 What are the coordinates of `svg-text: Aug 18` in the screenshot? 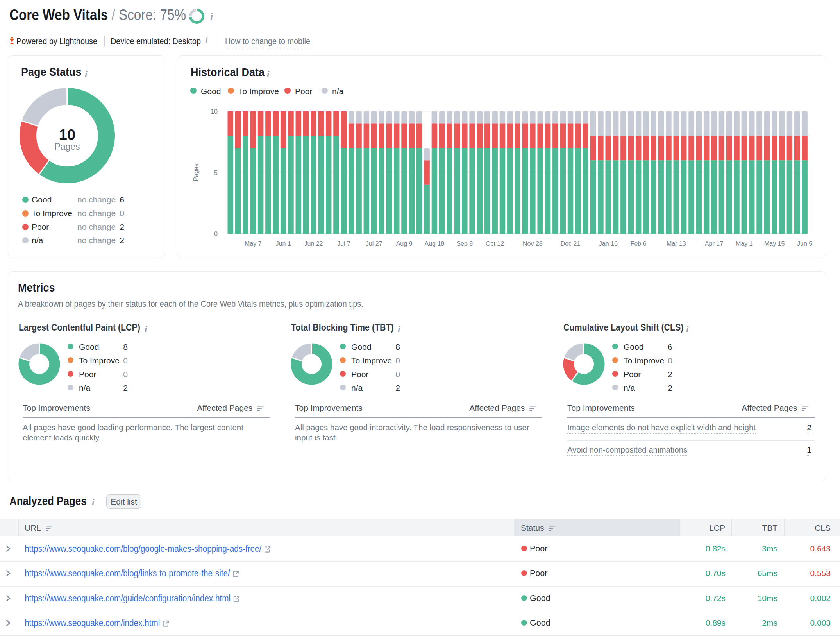 It's located at (434, 244).